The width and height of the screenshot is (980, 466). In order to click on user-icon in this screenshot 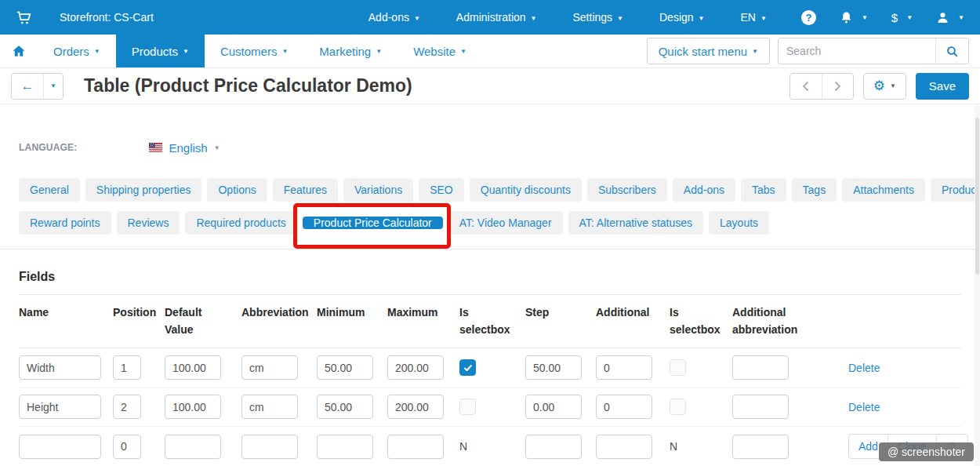, I will do `click(942, 17)`.